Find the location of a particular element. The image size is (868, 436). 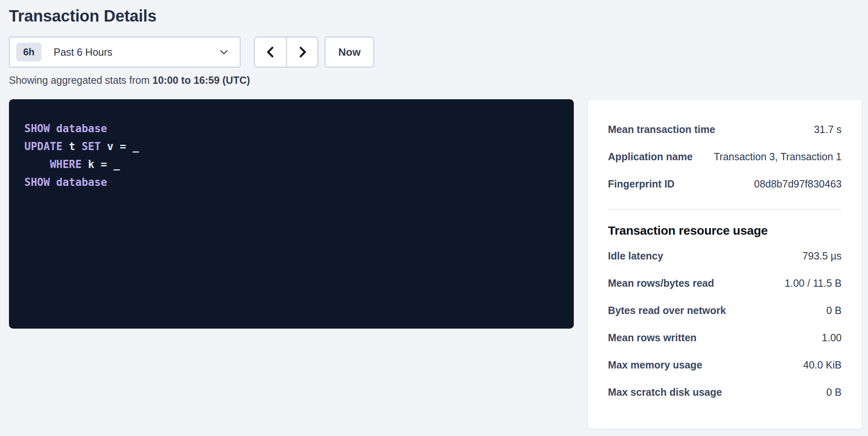

stat-label: Mean rows/bytes read is located at coordinates (661, 283).